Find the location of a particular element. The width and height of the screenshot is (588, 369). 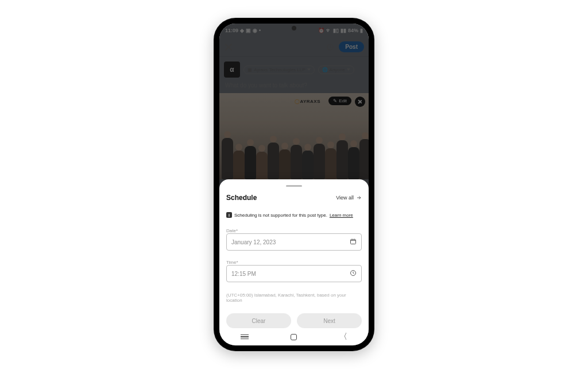

view-all-link: View all is located at coordinates (349, 198).